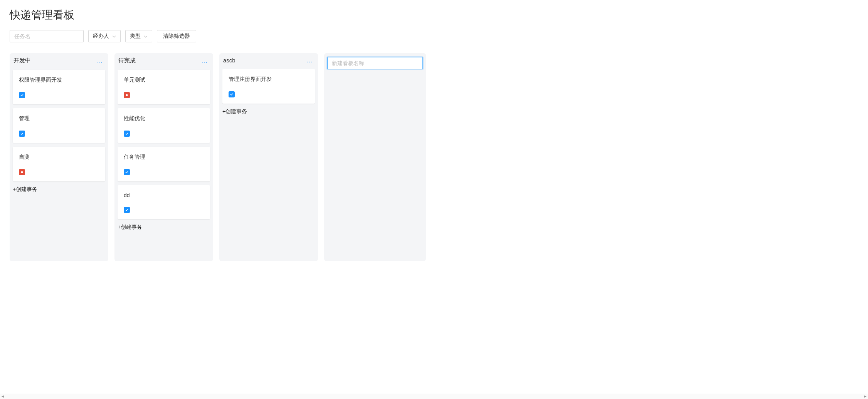  What do you see at coordinates (164, 157) in the screenshot?
I see `task-title: 任务管理` at bounding box center [164, 157].